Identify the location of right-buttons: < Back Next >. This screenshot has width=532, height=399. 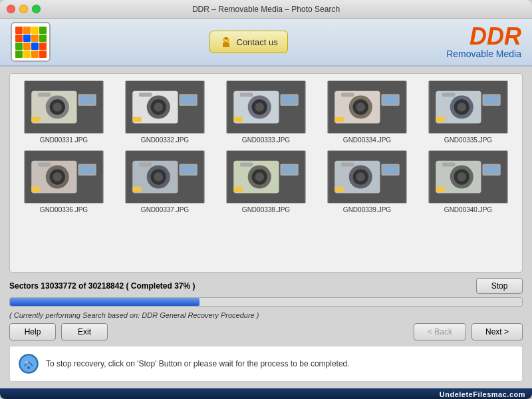
(468, 332).